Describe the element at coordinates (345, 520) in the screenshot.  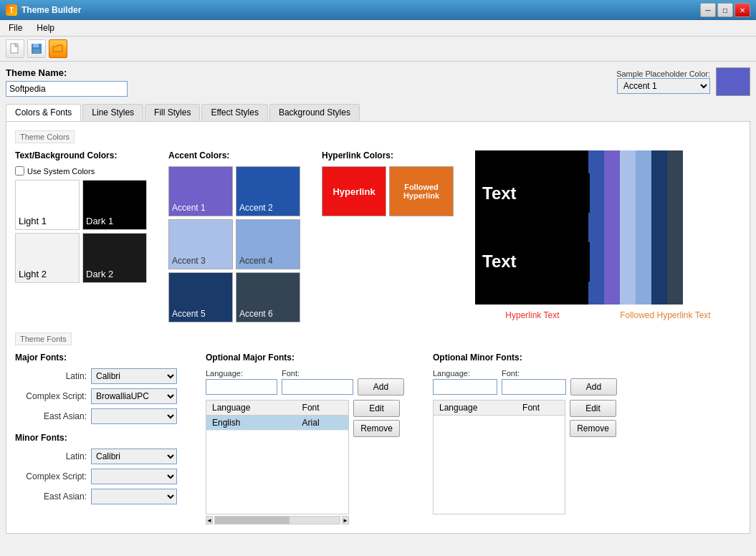
I see `scroll-right-arrow: ►` at that location.